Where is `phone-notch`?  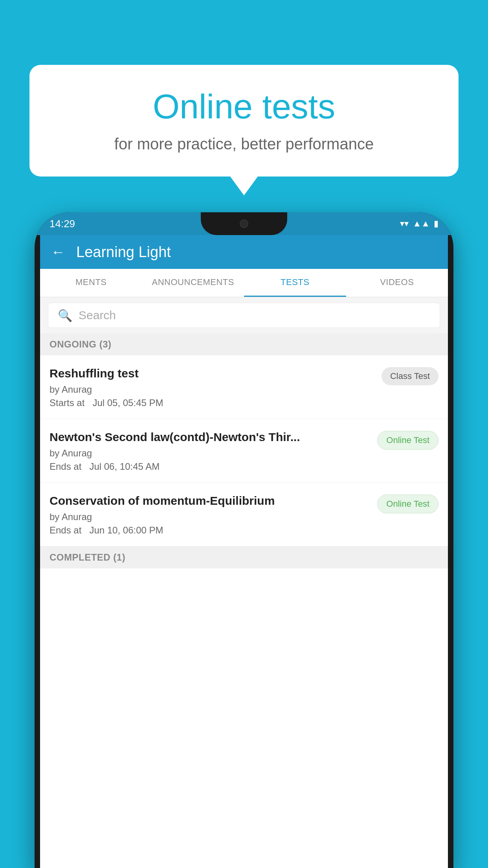
phone-notch is located at coordinates (244, 224).